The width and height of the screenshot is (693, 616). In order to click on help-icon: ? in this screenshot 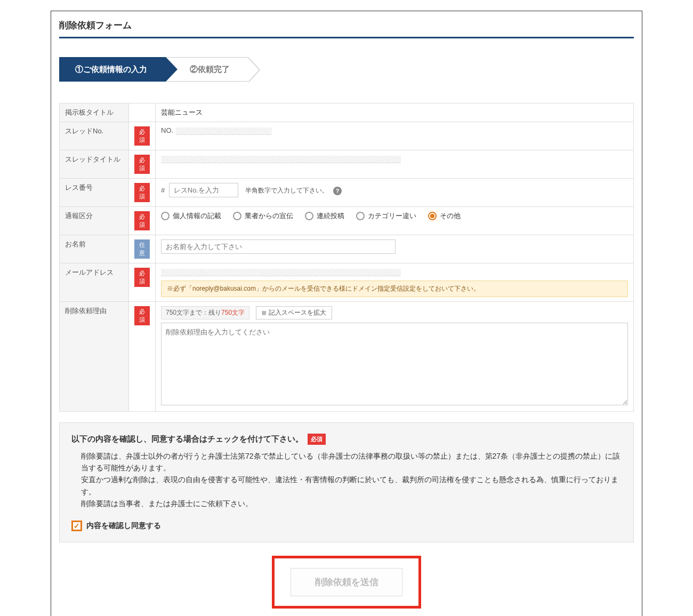, I will do `click(337, 191)`.